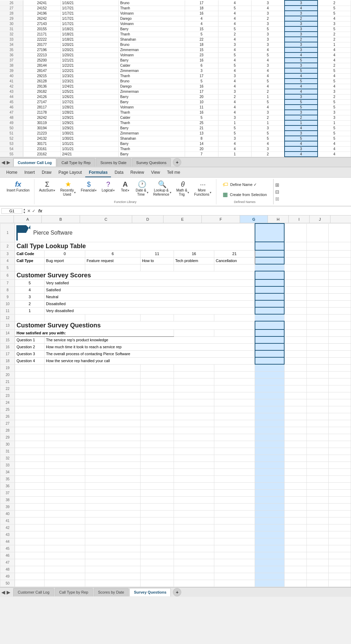  Describe the element at coordinates (42, 92) in the screenshot. I see `cell-id: 29182` at that location.